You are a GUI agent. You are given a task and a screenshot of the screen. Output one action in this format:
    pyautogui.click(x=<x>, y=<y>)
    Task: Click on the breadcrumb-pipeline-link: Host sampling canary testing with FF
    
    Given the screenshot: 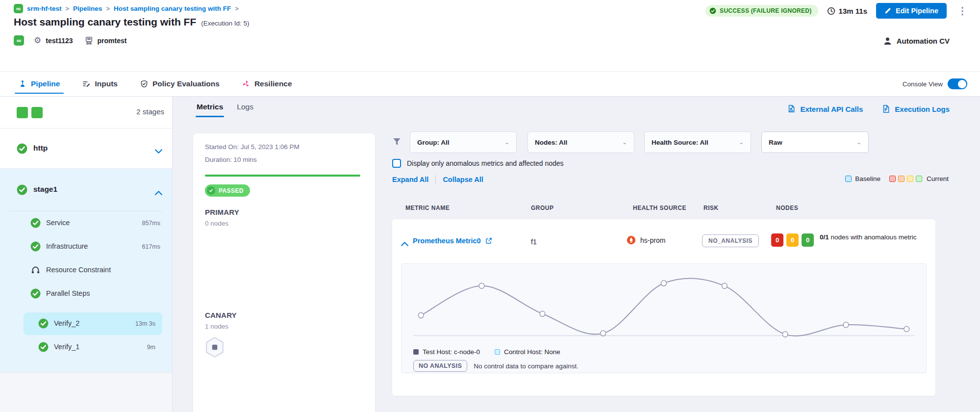 What is the action you would take?
    pyautogui.click(x=173, y=9)
    